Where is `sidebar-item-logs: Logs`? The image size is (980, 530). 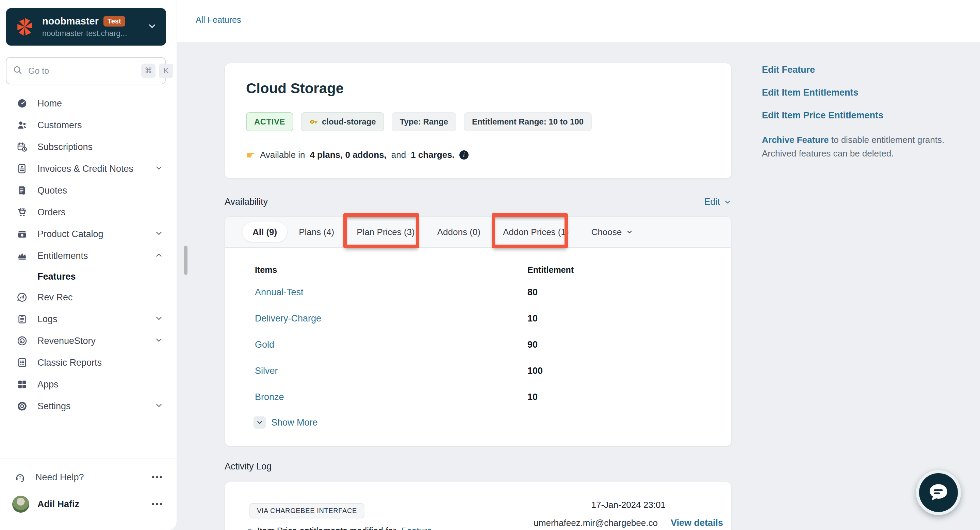
sidebar-item-logs: Logs is located at coordinates (88, 319).